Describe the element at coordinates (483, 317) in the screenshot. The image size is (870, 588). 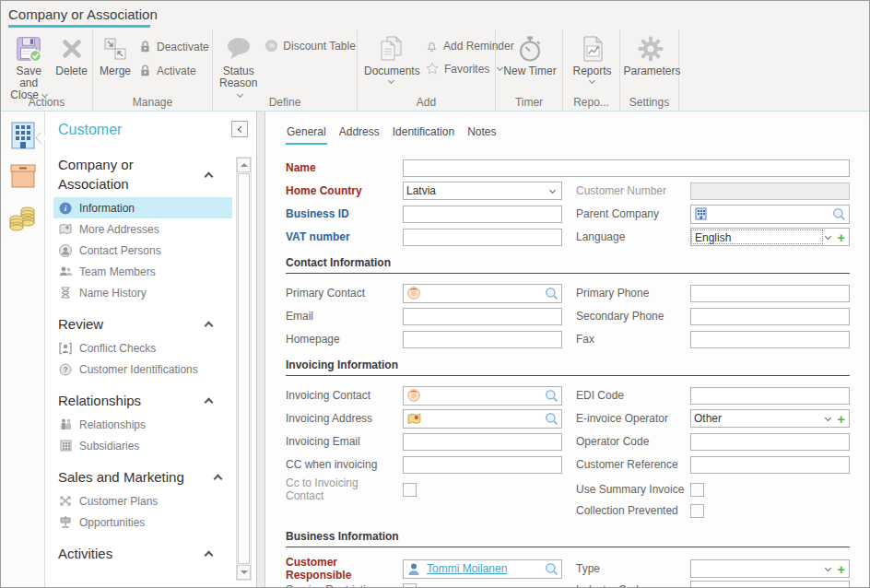
I see `email-input` at that location.